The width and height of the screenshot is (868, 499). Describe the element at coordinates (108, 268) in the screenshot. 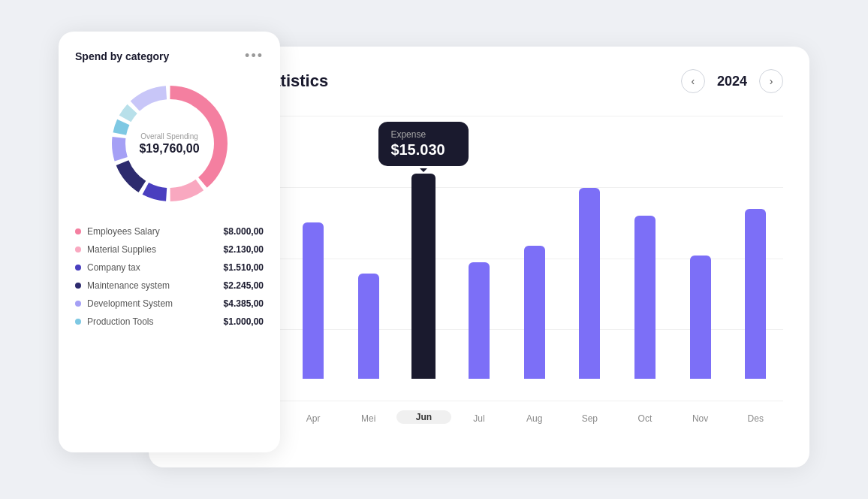

I see `legend-left: Company tax` at that location.